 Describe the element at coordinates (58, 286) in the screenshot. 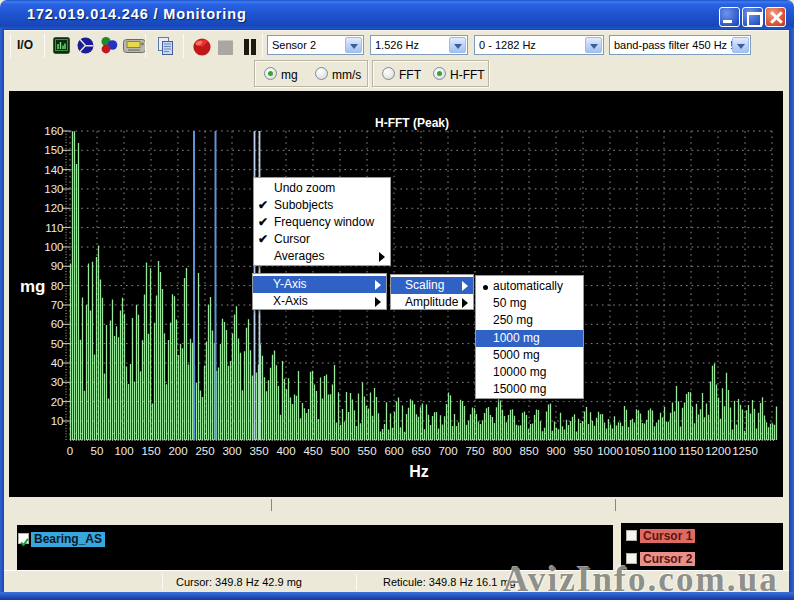

I see `svg-text: 80` at that location.